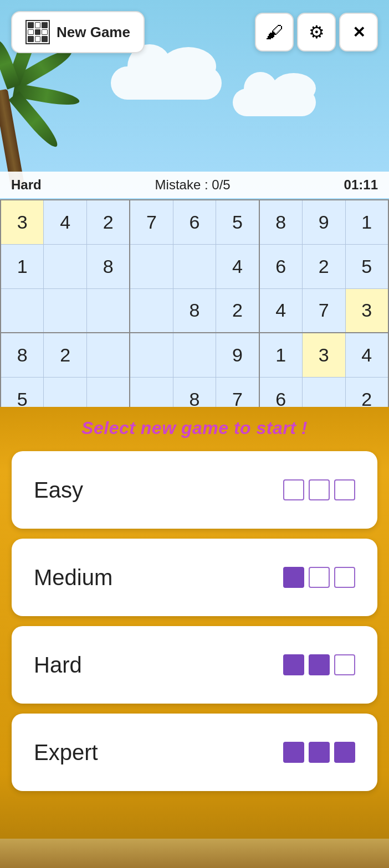 This screenshot has height=868, width=389. Describe the element at coordinates (319, 490) in the screenshot. I see `easy-indicator` at that location.